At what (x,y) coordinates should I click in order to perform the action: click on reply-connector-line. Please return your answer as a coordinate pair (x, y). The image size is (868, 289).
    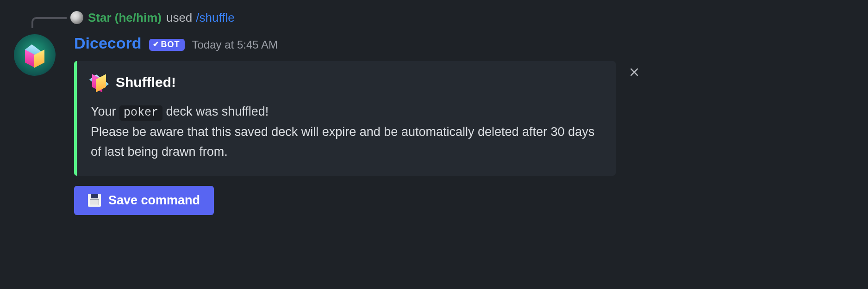
    Looking at the image, I should click on (49, 23).